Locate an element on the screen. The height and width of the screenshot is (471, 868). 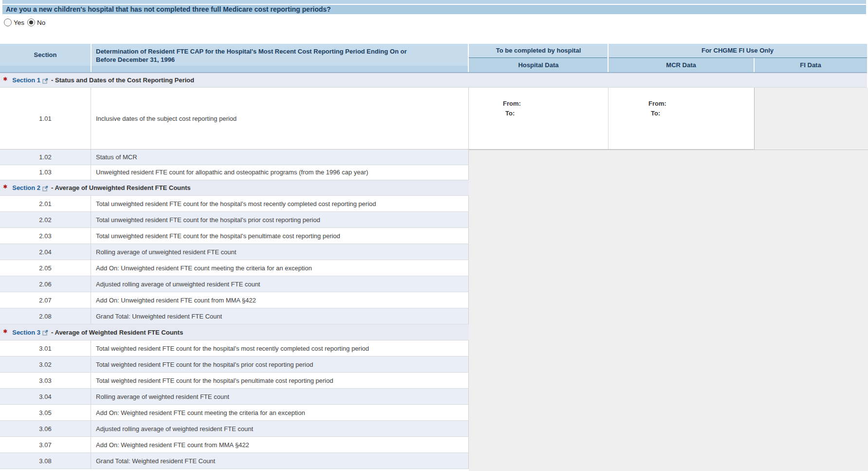
group-header-chgme-fi: For CHGME FI Use Only is located at coordinates (738, 51).